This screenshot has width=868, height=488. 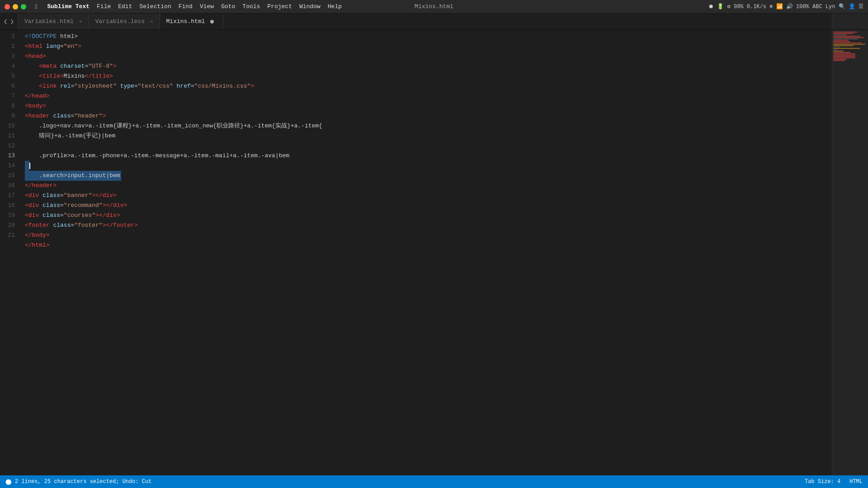 I want to click on menu-goto: Goto, so click(x=228, y=6).